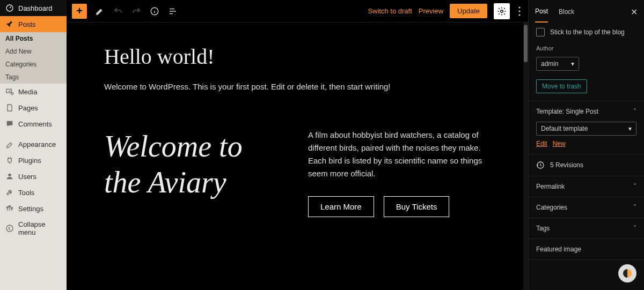  I want to click on featured-image-section: Featured image, so click(586, 249).